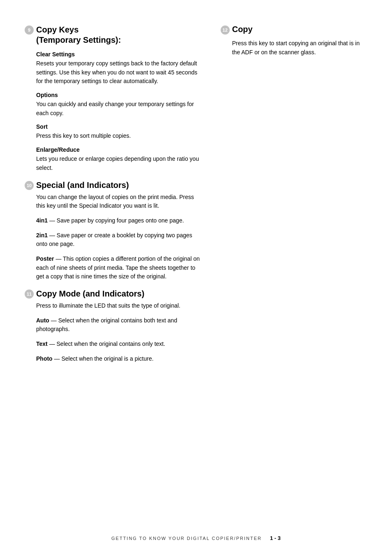 The image size is (392, 556). I want to click on term-4in1: 4in1, so click(42, 220).